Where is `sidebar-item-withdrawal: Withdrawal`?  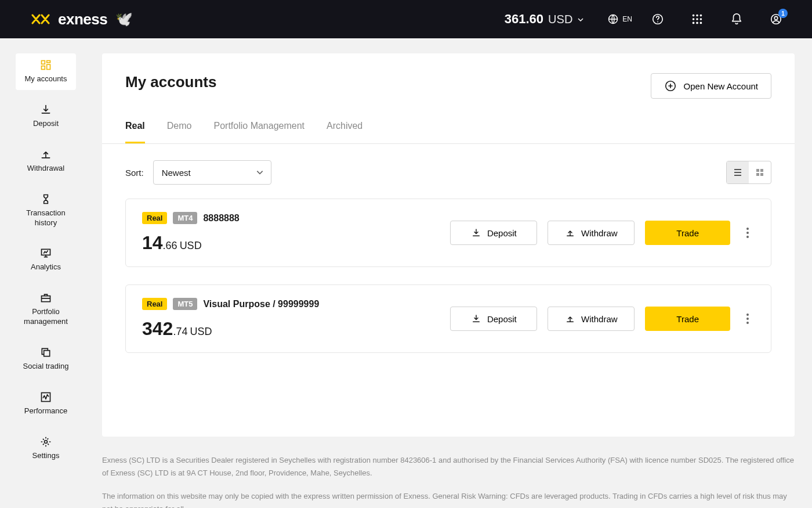
sidebar-item-withdrawal: Withdrawal is located at coordinates (46, 161).